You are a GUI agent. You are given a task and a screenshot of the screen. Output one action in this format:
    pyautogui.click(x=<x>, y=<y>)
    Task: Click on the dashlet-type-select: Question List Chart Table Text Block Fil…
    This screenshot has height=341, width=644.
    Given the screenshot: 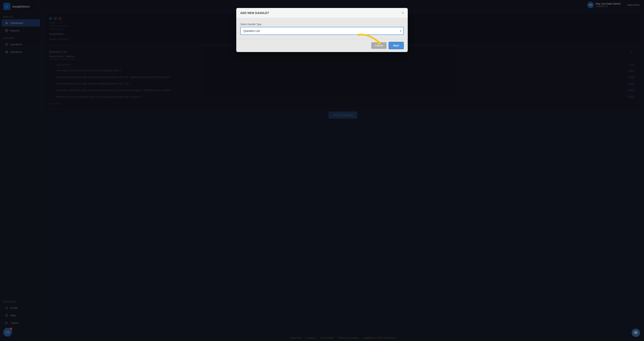 What is the action you would take?
    pyautogui.click(x=322, y=31)
    